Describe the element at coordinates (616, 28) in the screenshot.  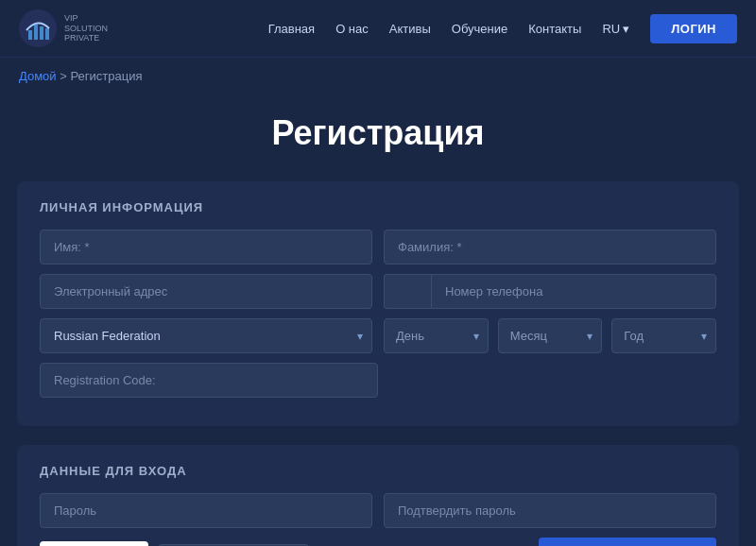
I see `language-selector: RU ▾` at that location.